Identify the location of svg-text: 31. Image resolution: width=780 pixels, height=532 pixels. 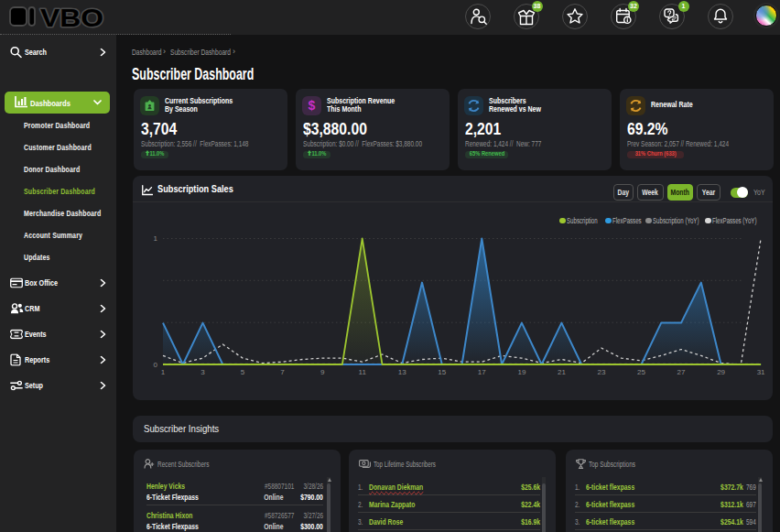
(762, 372).